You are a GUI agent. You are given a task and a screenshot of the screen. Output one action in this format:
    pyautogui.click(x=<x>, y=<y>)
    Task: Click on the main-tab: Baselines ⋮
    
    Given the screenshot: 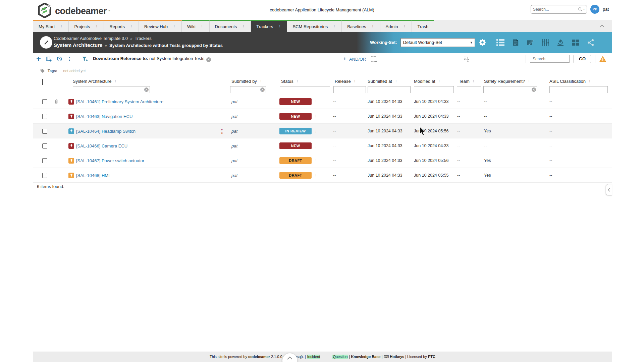 What is the action you would take?
    pyautogui.click(x=361, y=26)
    